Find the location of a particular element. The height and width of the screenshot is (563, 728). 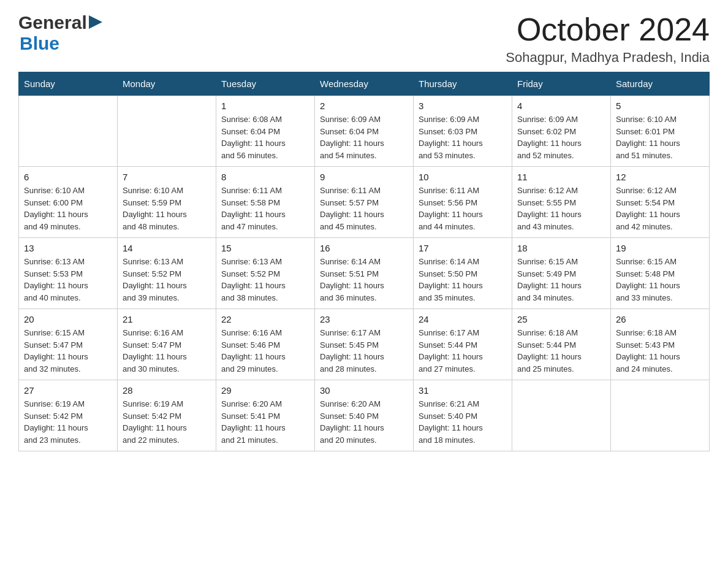

day-number: 19 is located at coordinates (660, 248).